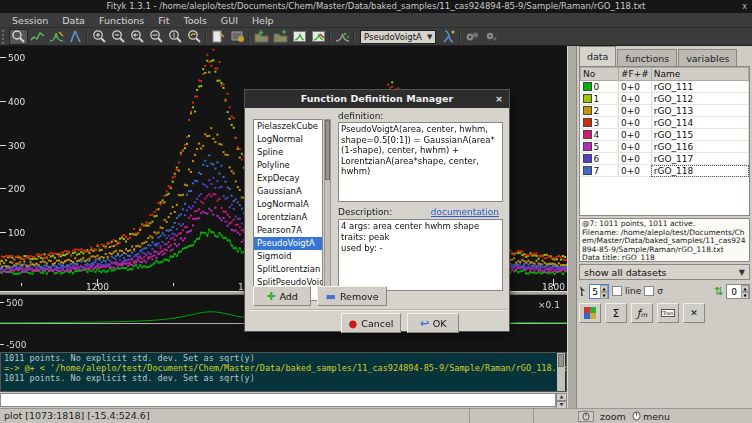 The height and width of the screenshot is (423, 752). What do you see at coordinates (194, 36) in the screenshot?
I see `zoom-all-icon` at bounding box center [194, 36].